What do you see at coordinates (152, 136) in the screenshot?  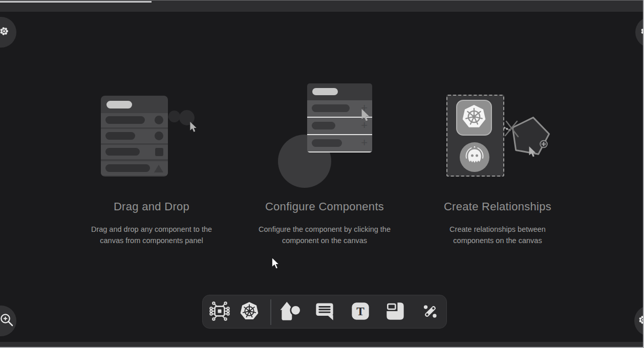 I see `drag-and-drop-illustration` at bounding box center [152, 136].